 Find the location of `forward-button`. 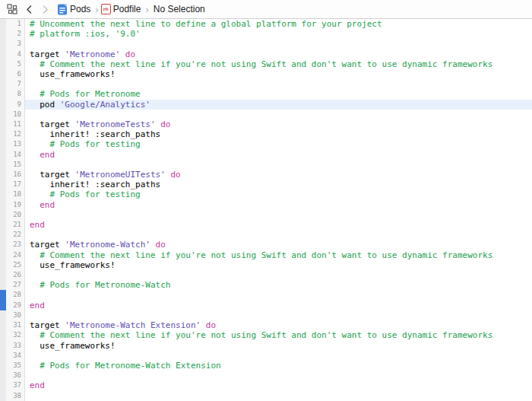

forward-button is located at coordinates (46, 9).